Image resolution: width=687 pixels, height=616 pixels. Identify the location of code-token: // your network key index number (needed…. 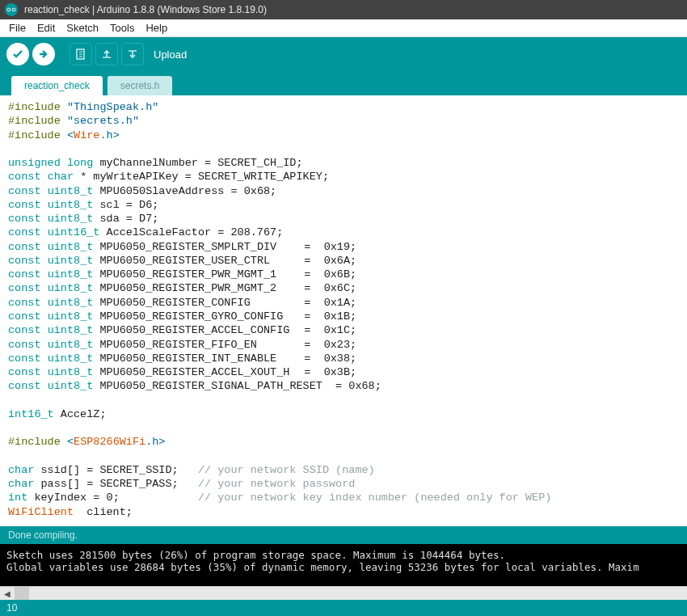
(375, 498).